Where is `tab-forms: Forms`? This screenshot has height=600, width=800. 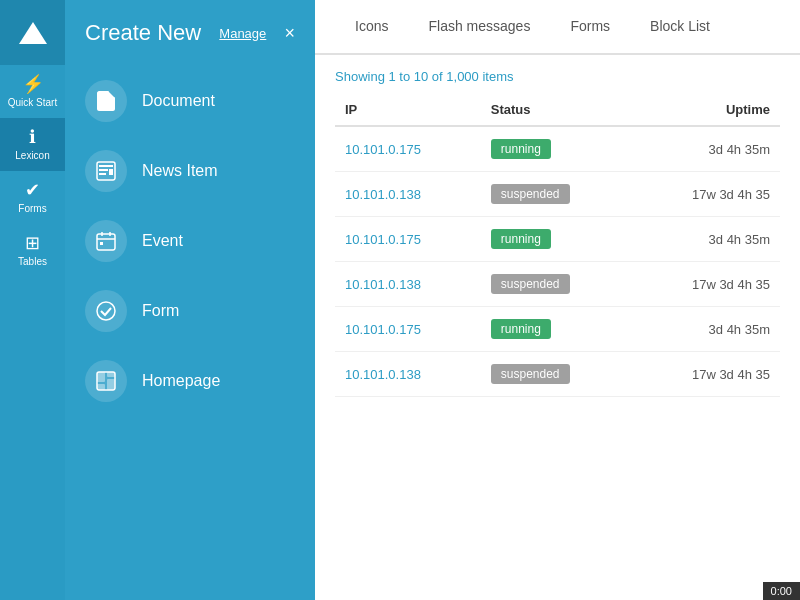
tab-forms: Forms is located at coordinates (590, 28).